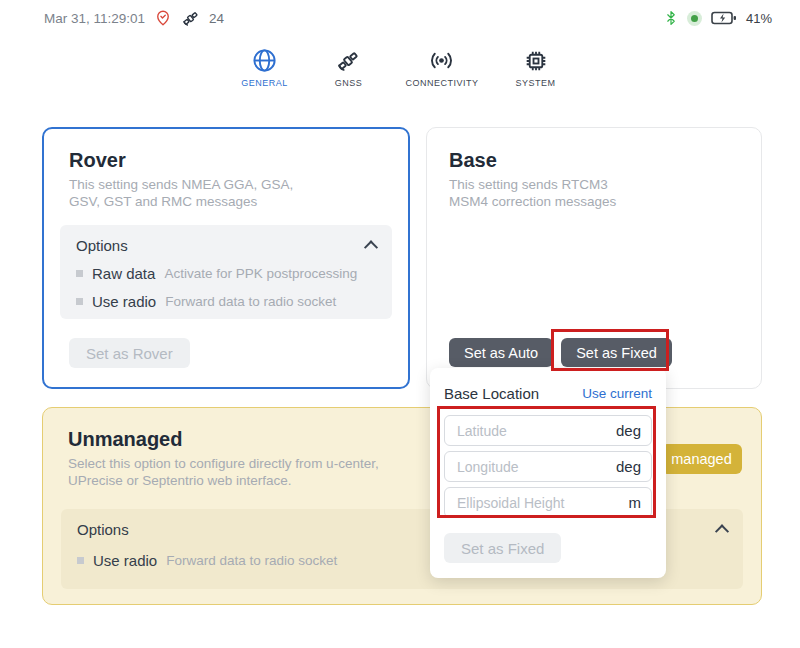  What do you see at coordinates (718, 18) in the screenshot?
I see `status-bar-right: 41%` at bounding box center [718, 18].